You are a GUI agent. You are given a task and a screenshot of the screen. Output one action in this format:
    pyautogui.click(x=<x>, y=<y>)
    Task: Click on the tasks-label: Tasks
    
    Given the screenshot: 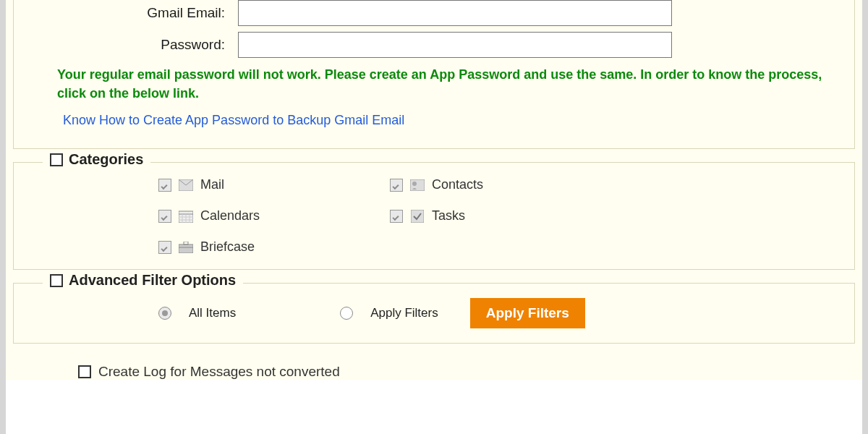 What is the action you would take?
    pyautogui.click(x=448, y=216)
    